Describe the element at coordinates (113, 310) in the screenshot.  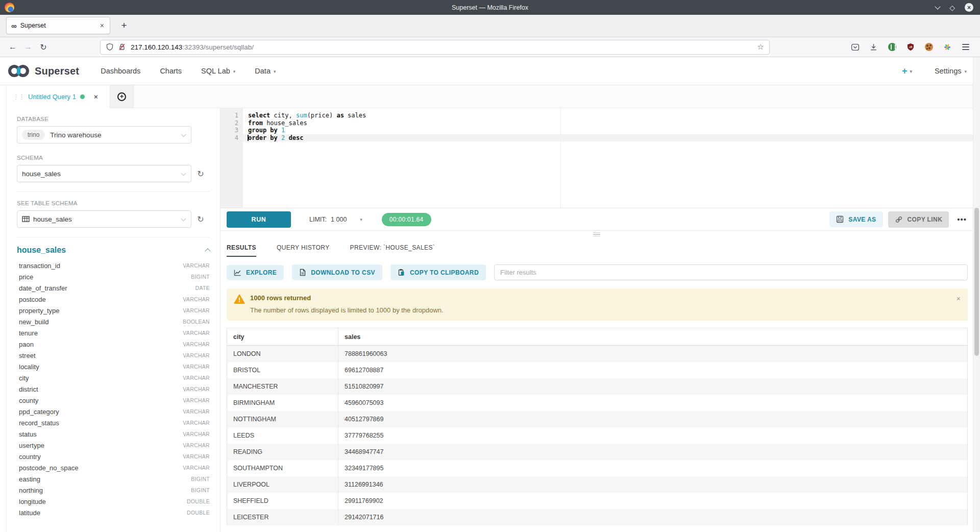
I see `schema-column-row: property_typeVARCHAR` at that location.